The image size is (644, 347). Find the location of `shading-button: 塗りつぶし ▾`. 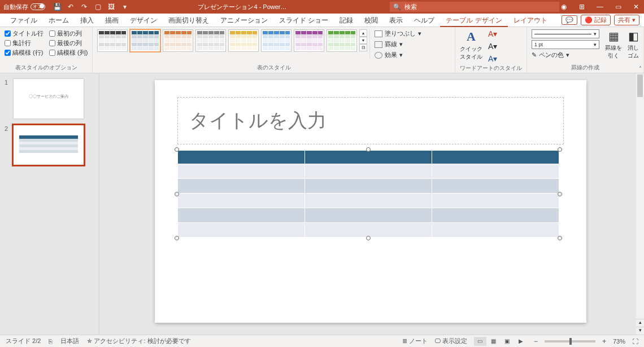

shading-button: 塗りつぶし ▾ is located at coordinates (398, 34).